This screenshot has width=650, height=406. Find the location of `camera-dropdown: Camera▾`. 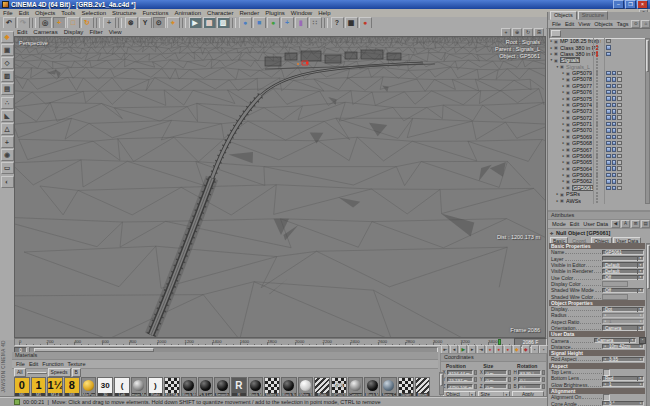

camera-dropdown: Camera▾ is located at coordinates (615, 340).